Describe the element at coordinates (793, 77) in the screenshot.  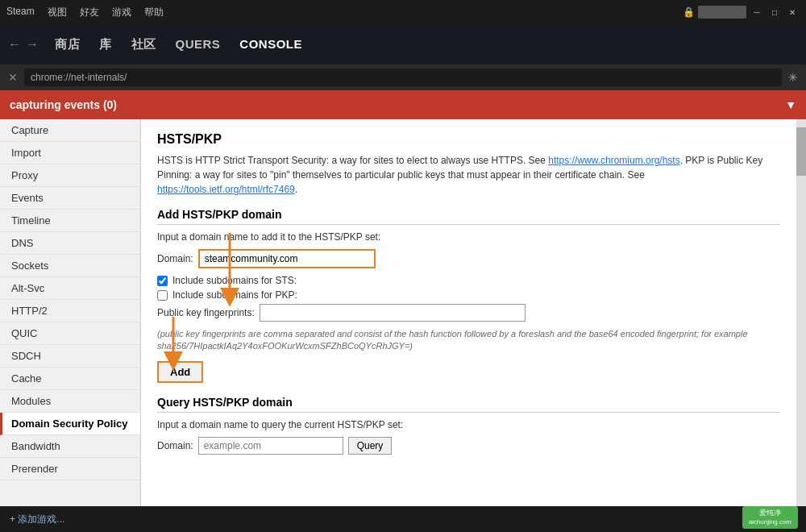
I see `refresh-icon: ✳` at that location.